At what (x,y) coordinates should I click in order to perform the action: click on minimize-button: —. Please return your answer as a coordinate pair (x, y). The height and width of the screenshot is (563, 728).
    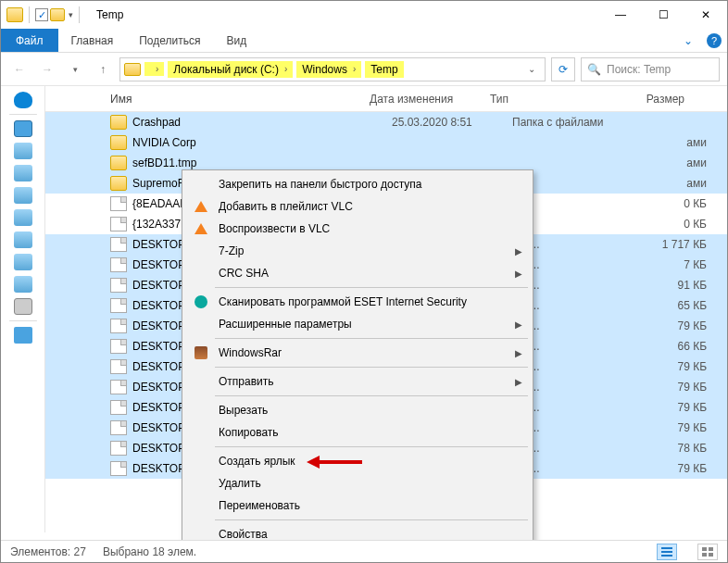
    Looking at the image, I should click on (621, 15).